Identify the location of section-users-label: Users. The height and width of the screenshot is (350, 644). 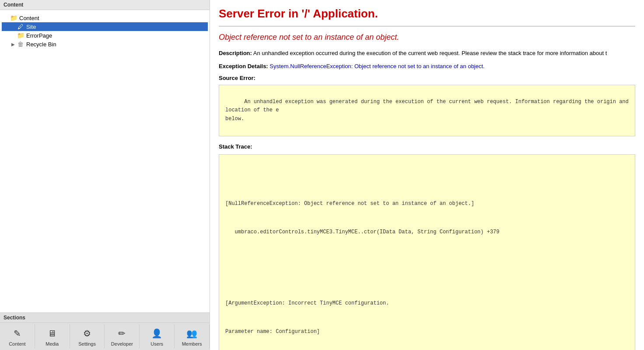
(157, 344).